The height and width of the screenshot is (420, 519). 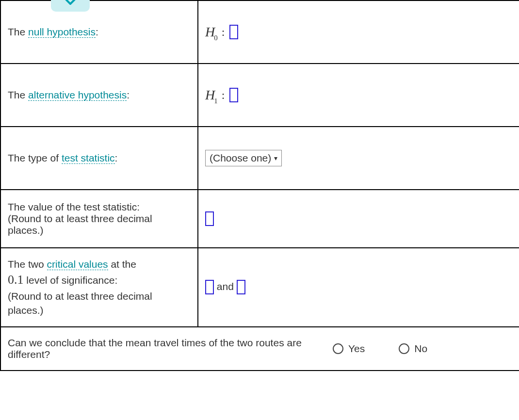 I want to click on critical-value-2-input, so click(x=241, y=287).